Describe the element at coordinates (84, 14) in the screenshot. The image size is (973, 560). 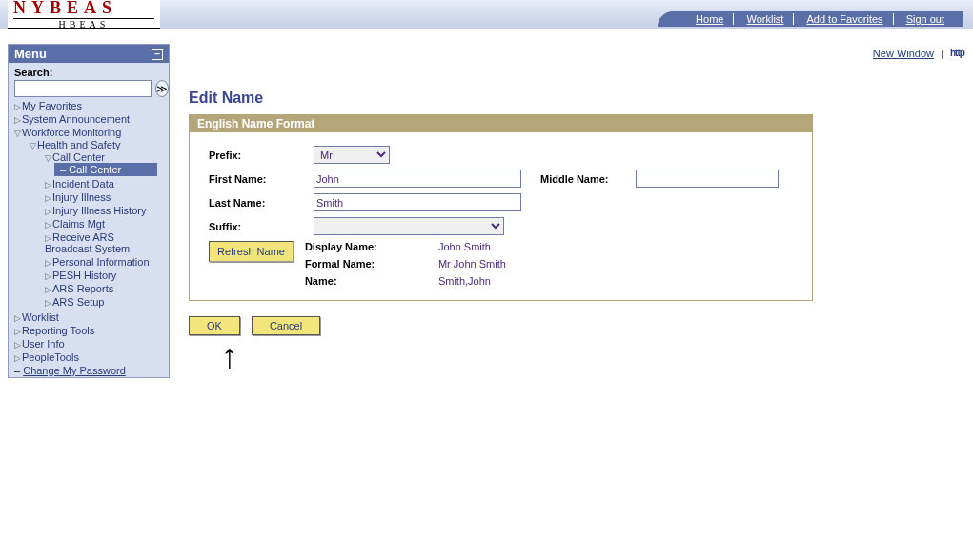
I see `logo: NYBEAS HBEAS` at that location.